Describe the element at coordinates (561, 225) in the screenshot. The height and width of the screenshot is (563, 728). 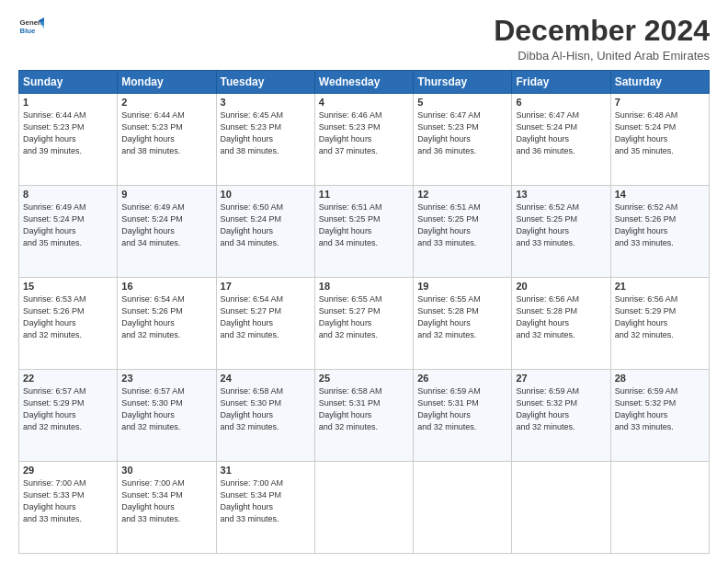
I see `day-info: Sunrise: 6:52 AMSunset: 5:25 PMDaylight …` at that location.